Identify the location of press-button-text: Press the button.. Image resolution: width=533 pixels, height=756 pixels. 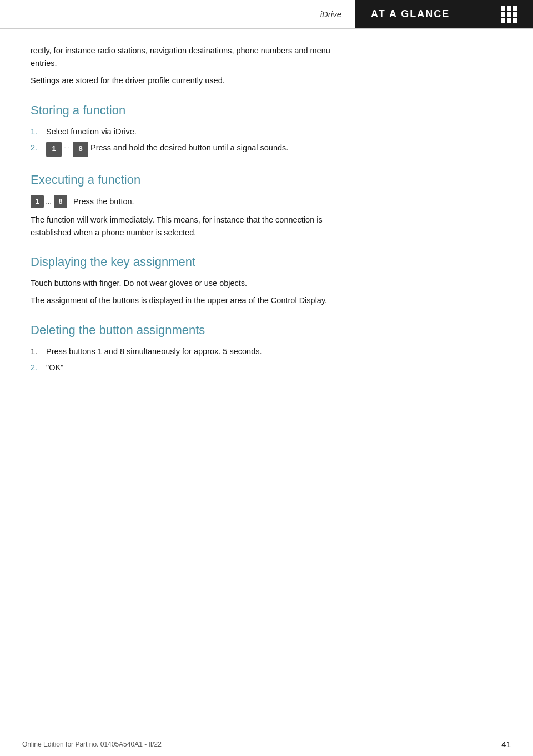
(104, 201).